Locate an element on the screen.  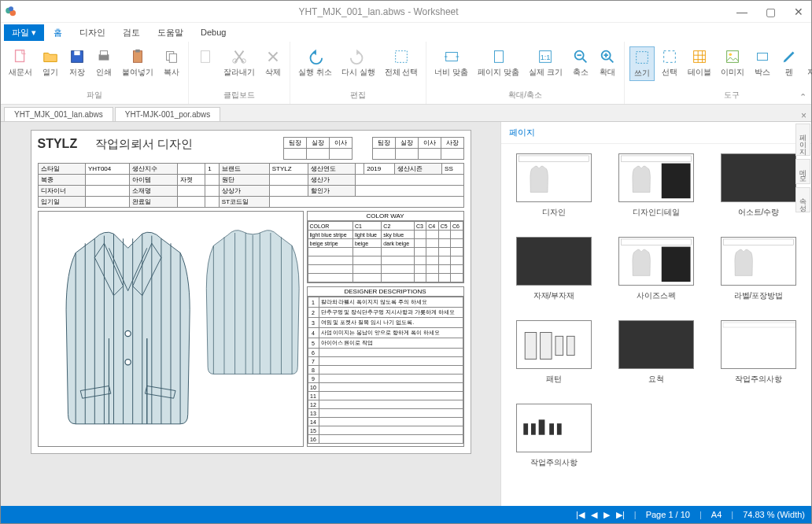
minimize-button: — is located at coordinates (742, 12).